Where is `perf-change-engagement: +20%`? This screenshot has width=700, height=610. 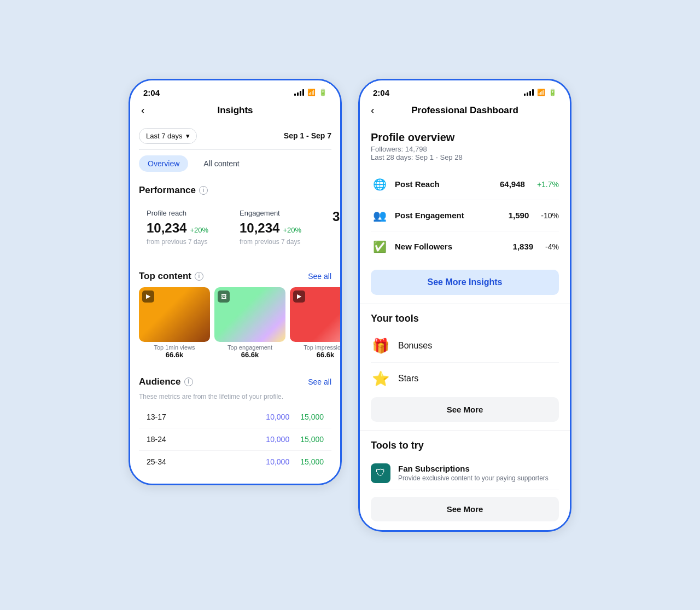 perf-change-engagement: +20% is located at coordinates (292, 230).